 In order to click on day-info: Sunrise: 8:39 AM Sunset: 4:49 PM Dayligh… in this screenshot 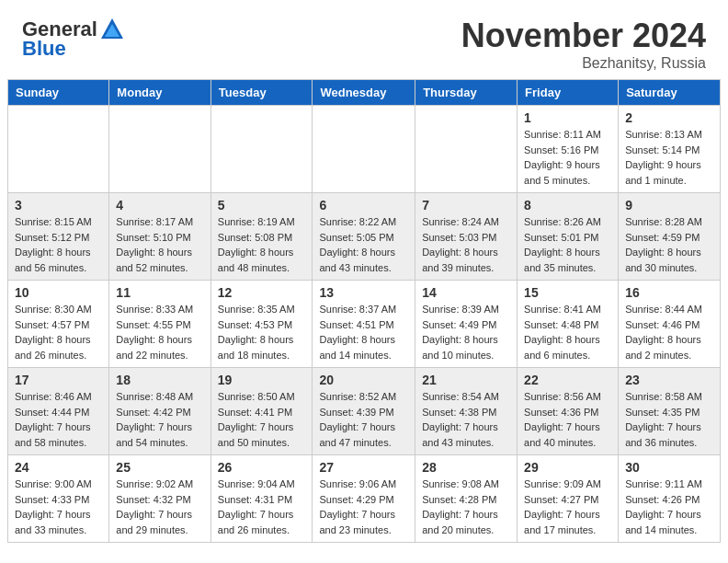, I will do `click(466, 332)`.